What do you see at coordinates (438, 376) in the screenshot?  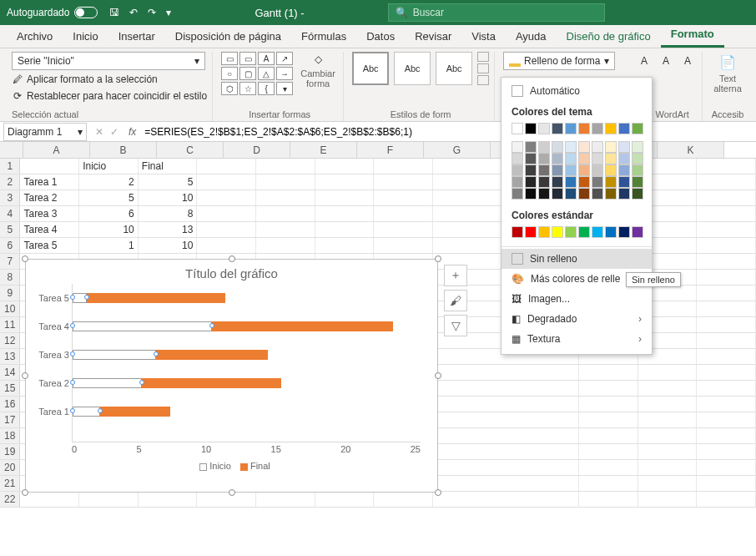 I see `resize-handle` at bounding box center [438, 376].